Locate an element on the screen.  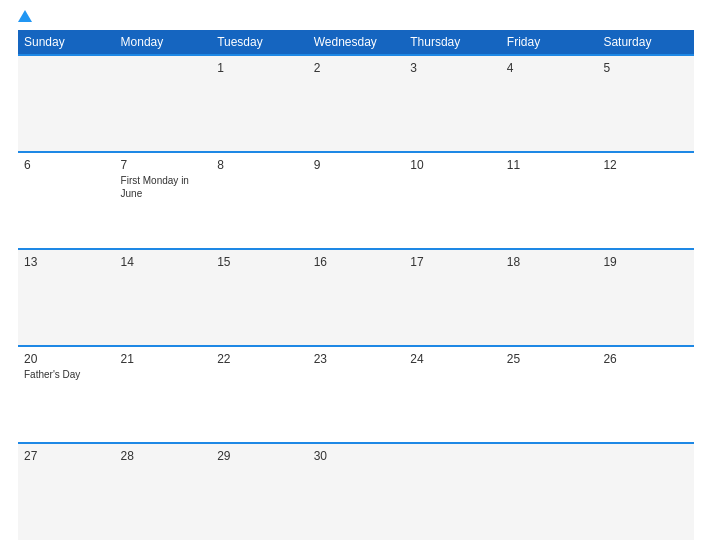
weekday-header-sunday: Sunday is located at coordinates (66, 42).